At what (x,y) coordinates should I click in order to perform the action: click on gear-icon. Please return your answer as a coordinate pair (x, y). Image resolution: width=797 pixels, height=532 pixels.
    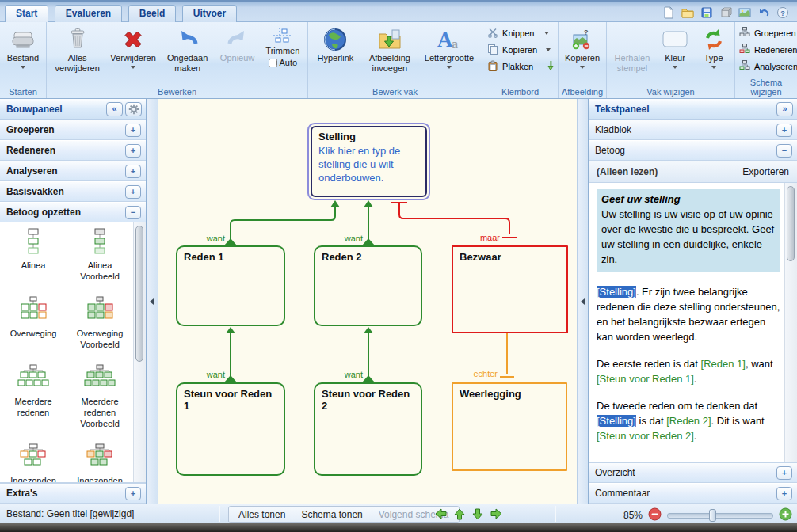
    Looking at the image, I should click on (133, 109).